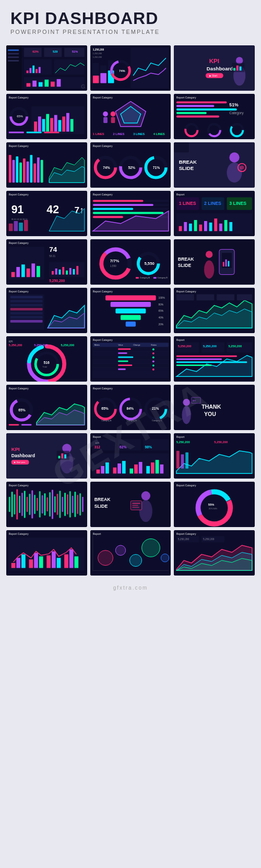 Image resolution: width=261 pixels, height=868 pixels. I want to click on slide-25-kpi-cover: KPI Dashboard ▶ Start pres., so click(47, 456).